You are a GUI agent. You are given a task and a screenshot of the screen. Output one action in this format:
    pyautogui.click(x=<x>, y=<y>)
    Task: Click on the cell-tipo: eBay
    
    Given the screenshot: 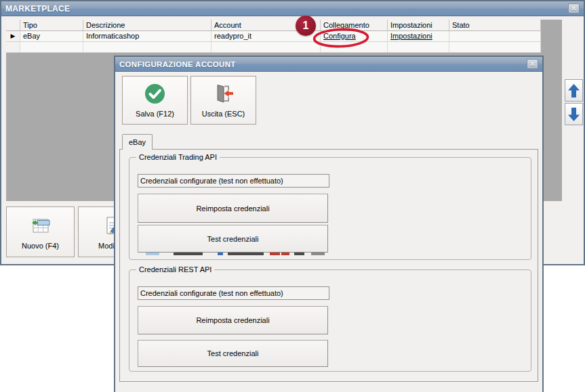 What is the action you would take?
    pyautogui.click(x=52, y=37)
    